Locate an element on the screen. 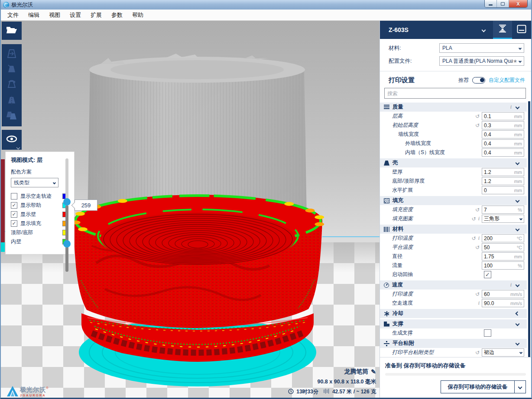 This screenshot has height=399, width=532. edge-model-strip is located at coordinates (3, 201).